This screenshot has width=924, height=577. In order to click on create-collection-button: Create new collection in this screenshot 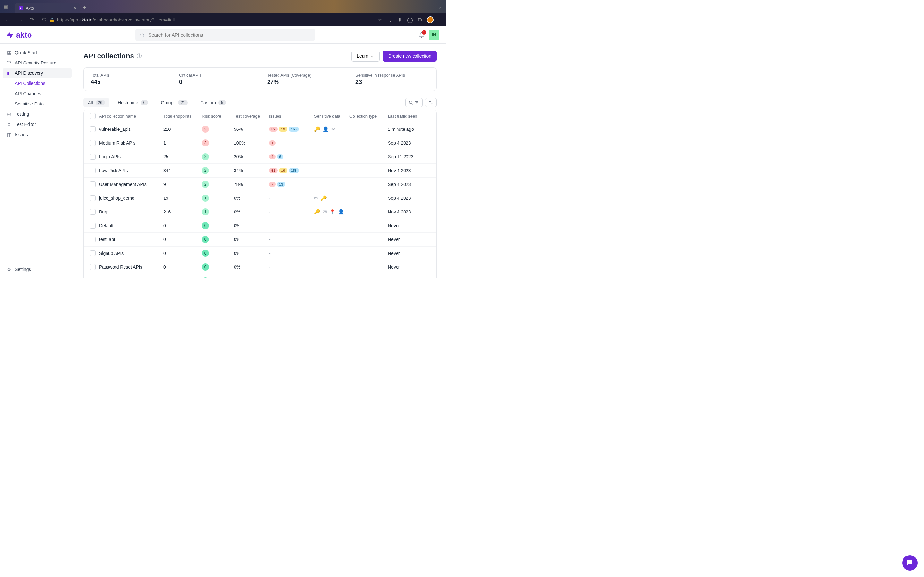, I will do `click(410, 56)`.